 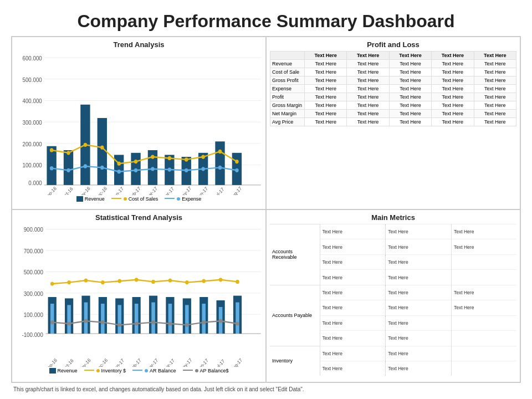 I want to click on table-row: Avg PriceText HereText HereText HereText…, so click(x=393, y=122).